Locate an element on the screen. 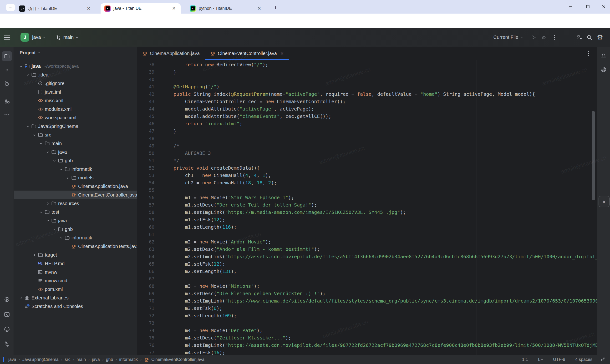 The height and width of the screenshot is (364, 610). window-maximize-button is located at coordinates (588, 7).